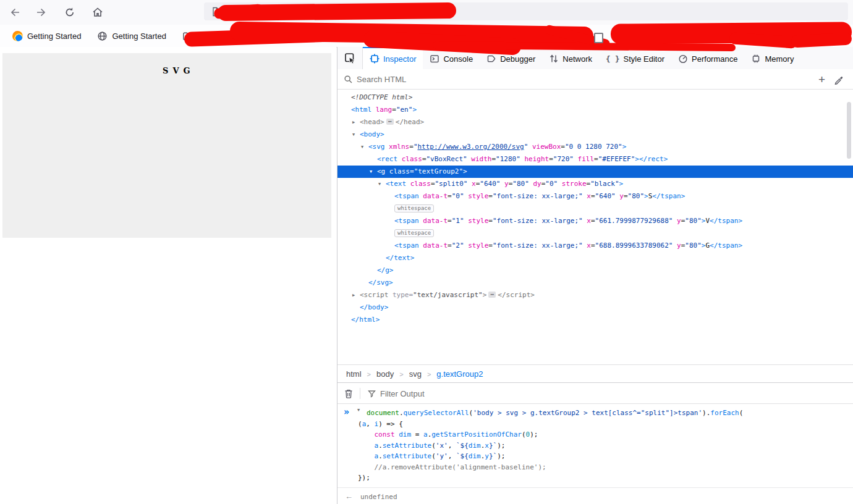 The height and width of the screenshot is (504, 853). Describe the element at coordinates (350, 58) in the screenshot. I see `pick-element-button` at that location.